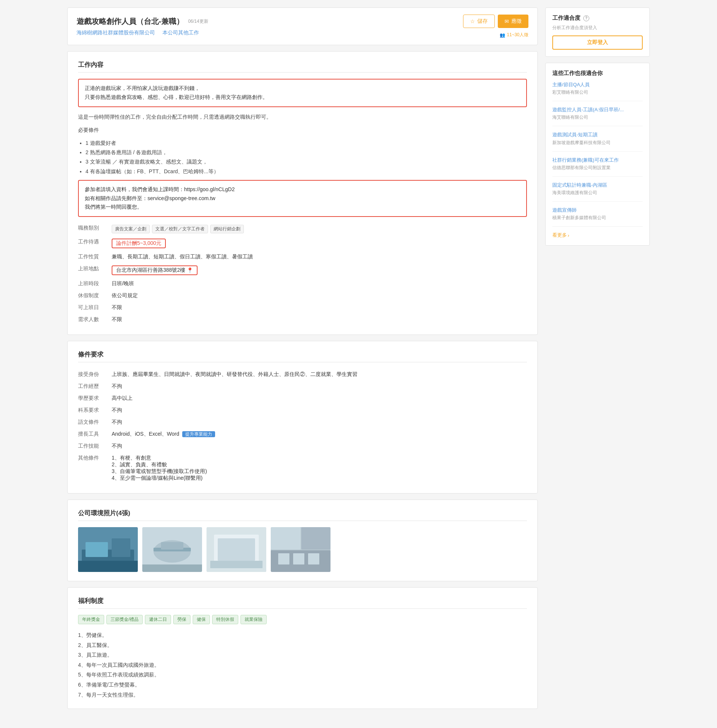 The image size is (717, 728). Describe the element at coordinates (201, 620) in the screenshot. I see `welfare-tag-4: 健保` at that location.